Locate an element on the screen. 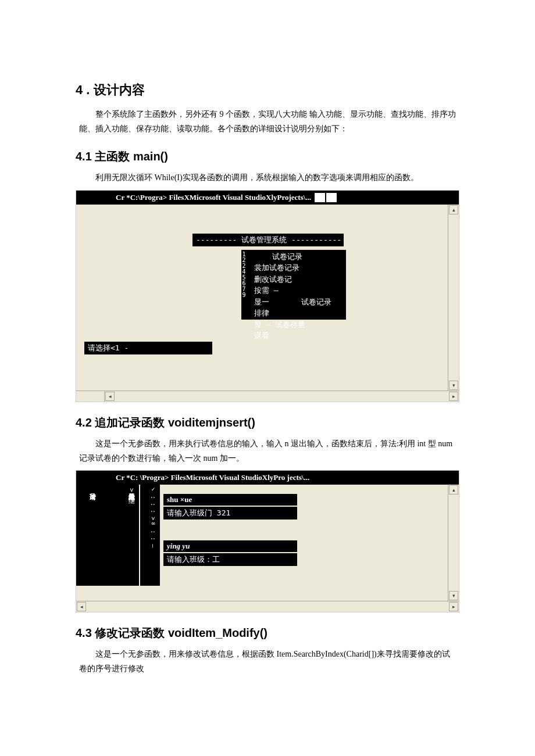 The width and height of the screenshot is (535, 756). console-2-titlebar: Cr *C: \Progra> FilesMicrosoft Visual St… is located at coordinates (268, 478).